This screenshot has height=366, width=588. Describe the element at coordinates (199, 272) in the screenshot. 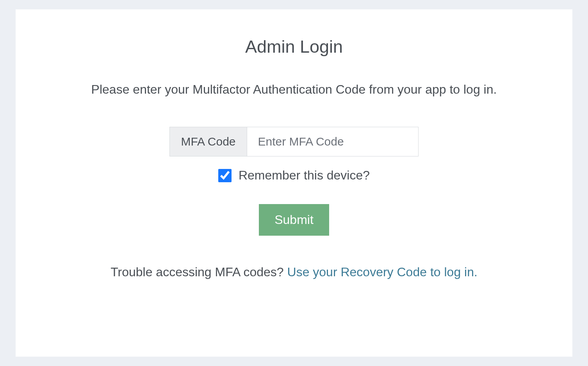

I see `trouble-text: Trouble accessing MFA codes?` at that location.